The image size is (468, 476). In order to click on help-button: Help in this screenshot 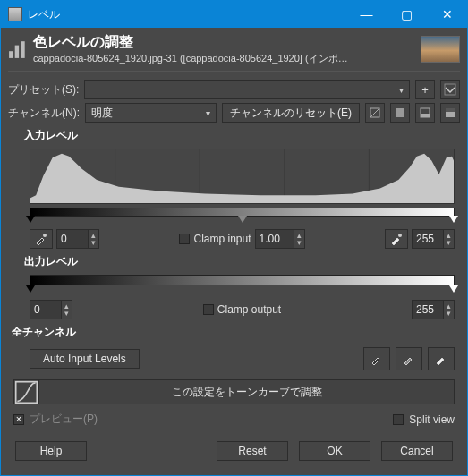, I will do `click(51, 451)`.